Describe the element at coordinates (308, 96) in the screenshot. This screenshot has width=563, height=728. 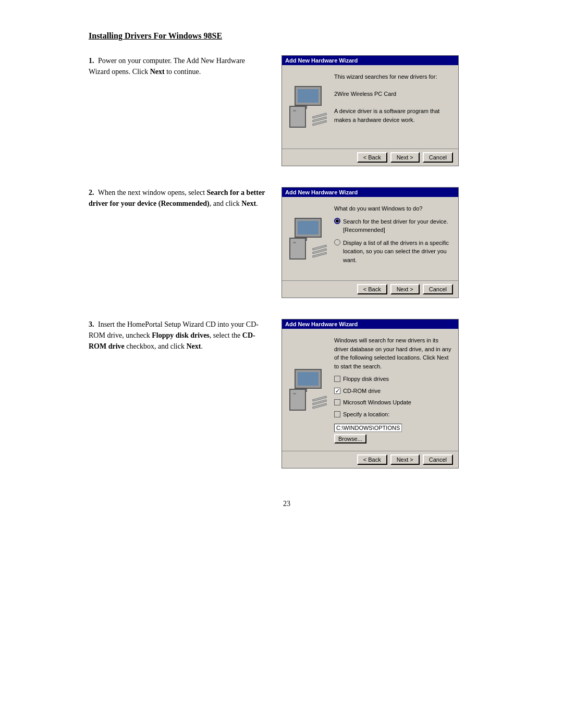
I see `monitor-screen` at that location.